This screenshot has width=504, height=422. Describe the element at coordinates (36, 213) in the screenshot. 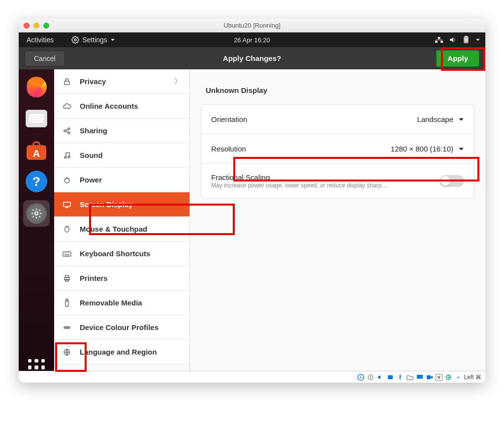

I see `settings-icon` at that location.